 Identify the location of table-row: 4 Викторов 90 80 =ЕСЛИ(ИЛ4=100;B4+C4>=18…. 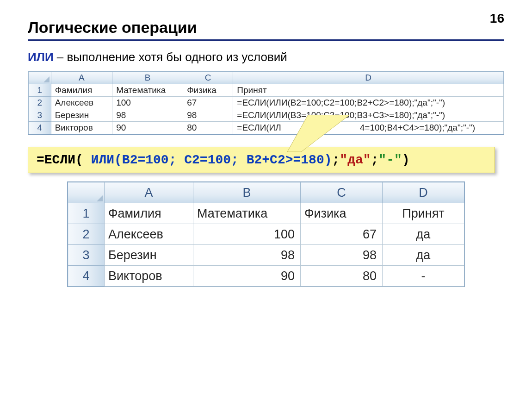
(266, 128).